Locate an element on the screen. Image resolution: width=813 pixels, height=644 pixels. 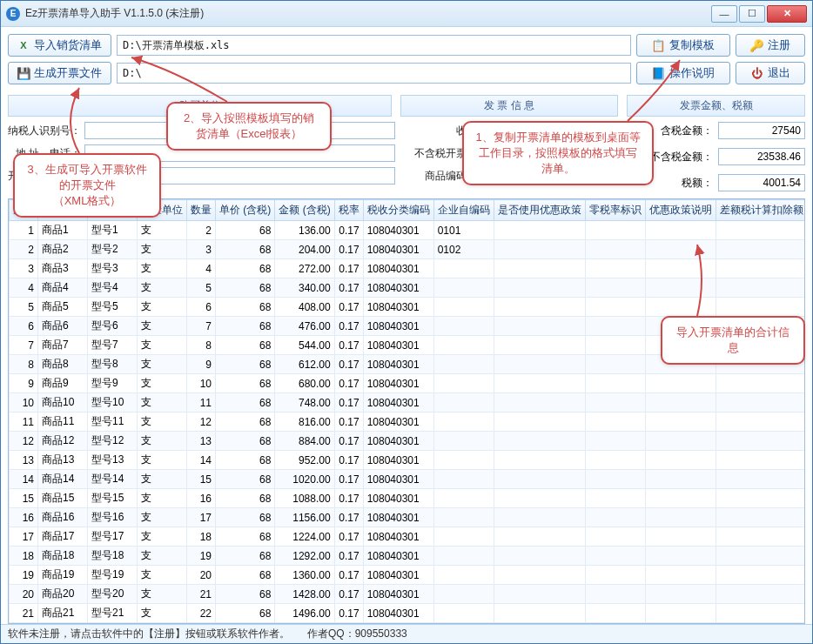
callout-2: 2、导入按照模板填写的销货清单（Excel报表） is located at coordinates (249, 126).